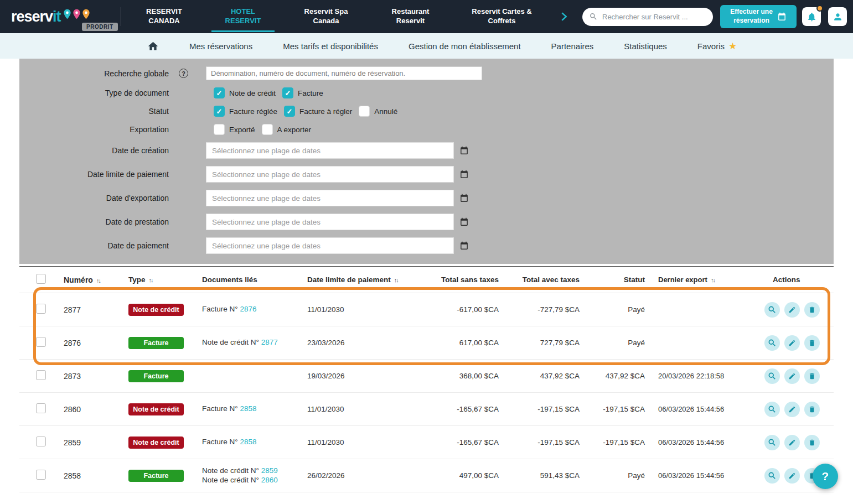 This screenshot has height=504, width=853. Describe the element at coordinates (287, 129) in the screenshot. I see `filter-checkbox-option: A exporter` at that location.